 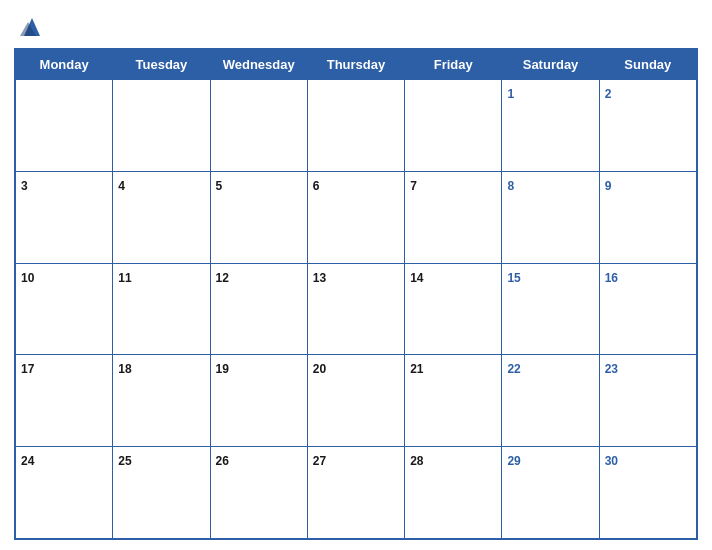 What do you see at coordinates (550, 493) in the screenshot?
I see `day-cell-29: 29` at bounding box center [550, 493].